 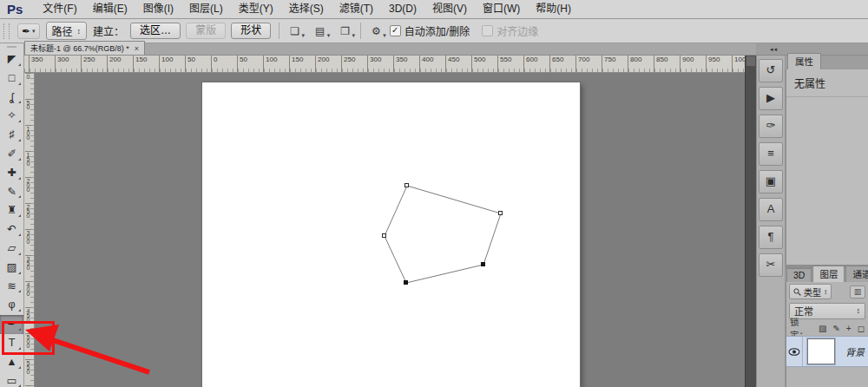 I want to click on make-buttons: 选区…蒙版形状, so click(x=201, y=31).